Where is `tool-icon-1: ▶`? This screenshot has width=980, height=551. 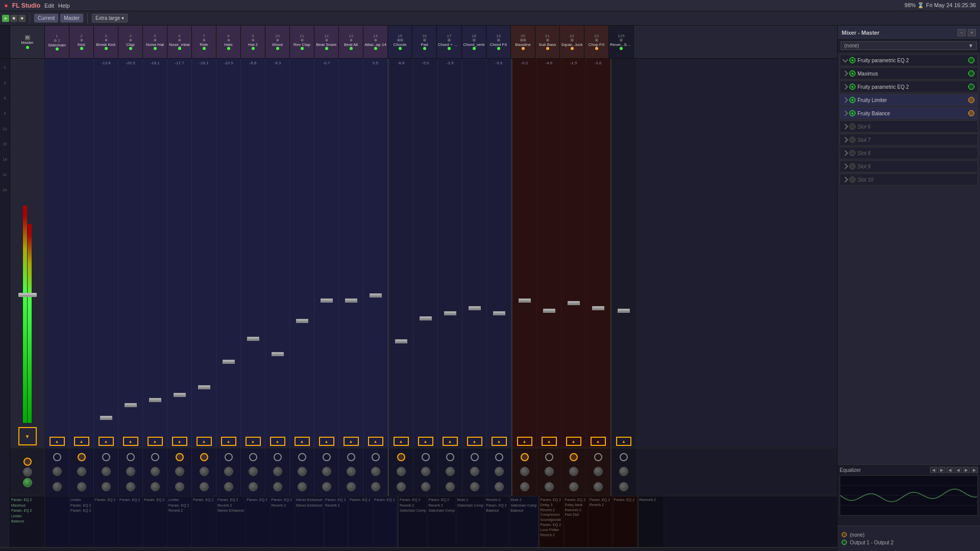
tool-icon-1: ▶ is located at coordinates (6, 18).